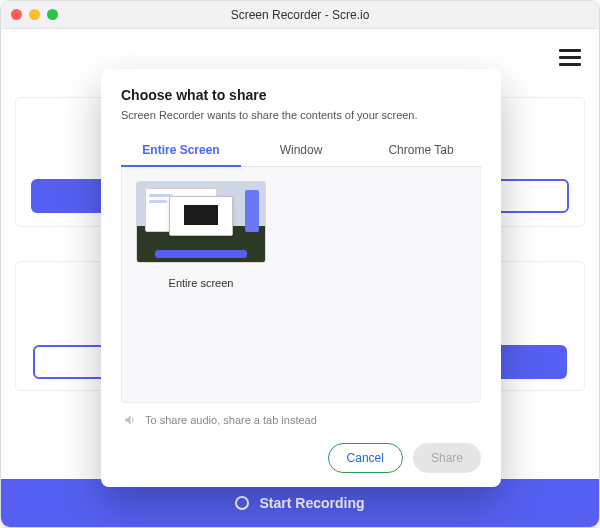 Image resolution: width=600 pixels, height=528 pixels. What do you see at coordinates (301, 151) in the screenshot?
I see `share-tabs: Entire Screen Window Chrome Tab` at bounding box center [301, 151].